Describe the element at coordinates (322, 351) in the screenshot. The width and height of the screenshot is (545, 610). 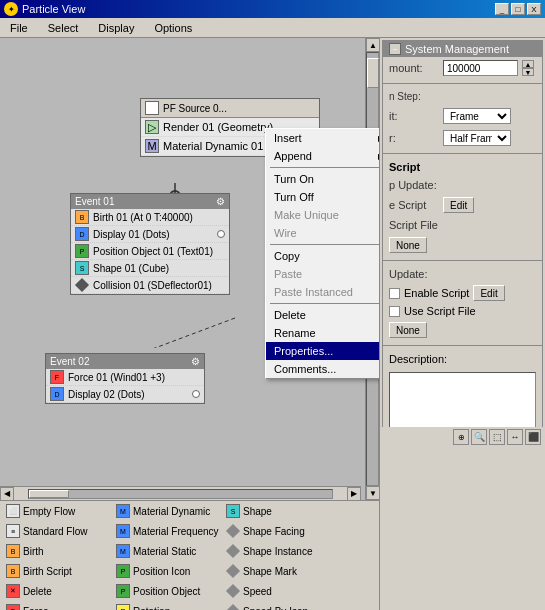
I see `context-properties: Properties...` at that location.